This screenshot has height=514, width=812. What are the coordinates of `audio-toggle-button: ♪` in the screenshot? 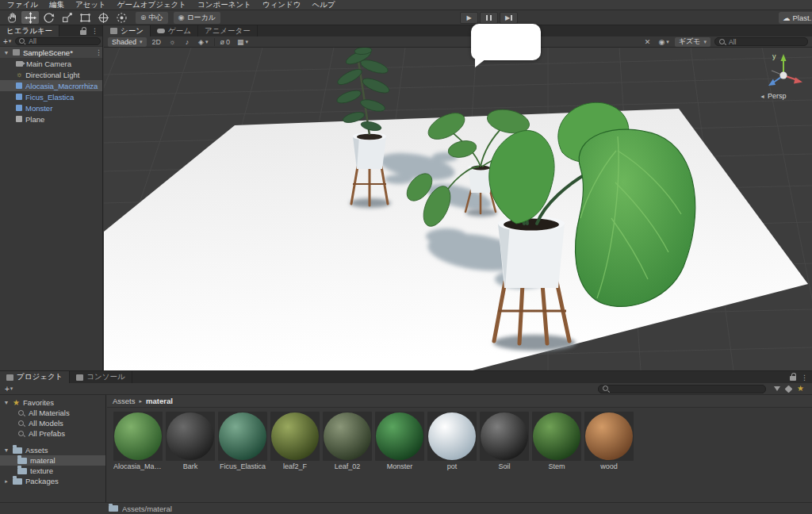 It's located at (187, 42).